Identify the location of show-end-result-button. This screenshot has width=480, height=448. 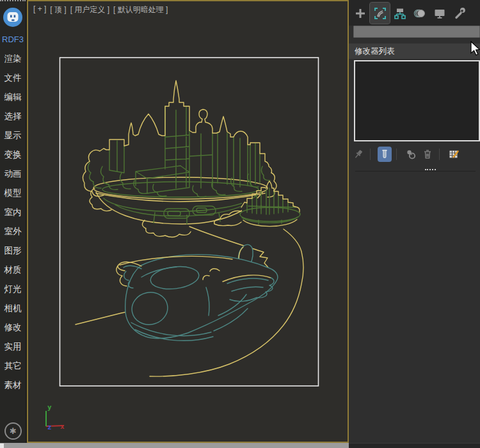
(385, 154).